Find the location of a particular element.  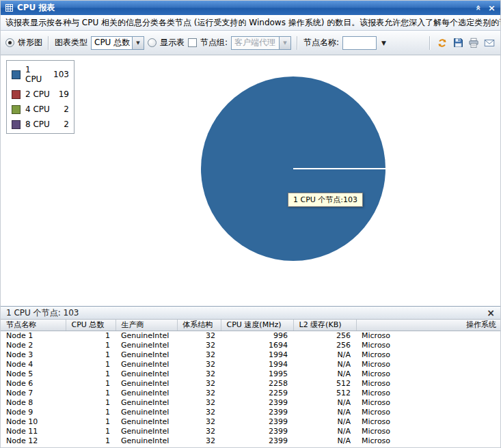

node-name-input is located at coordinates (360, 43).